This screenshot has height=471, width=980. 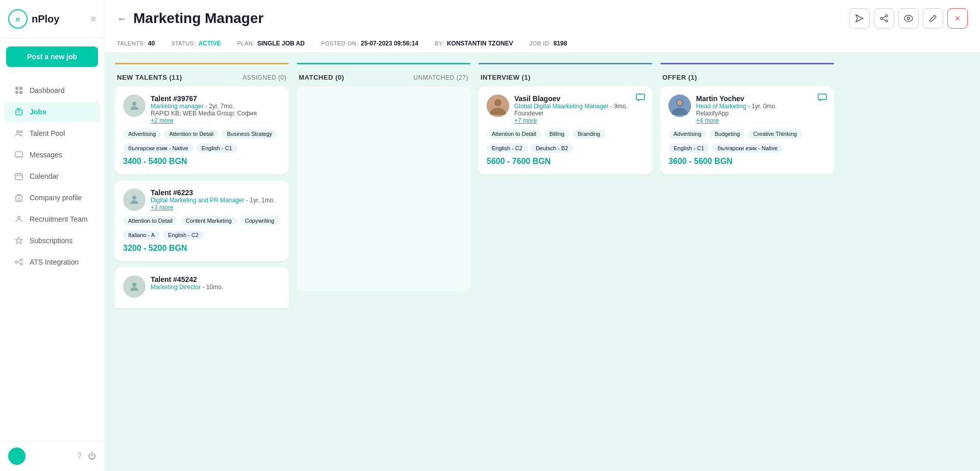 I want to click on card-more-link: +3 more, so click(x=216, y=207).